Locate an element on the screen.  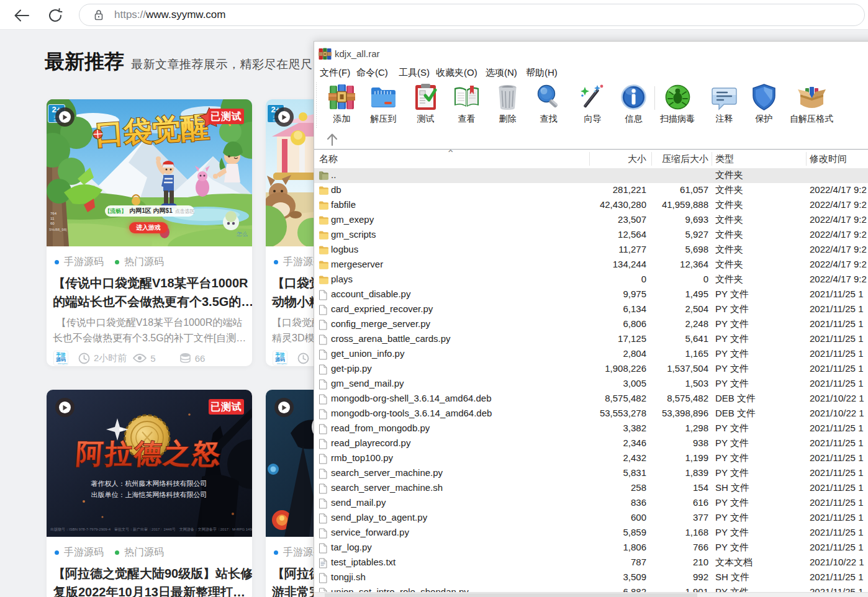
toolbar-label: 向导 is located at coordinates (592, 119).